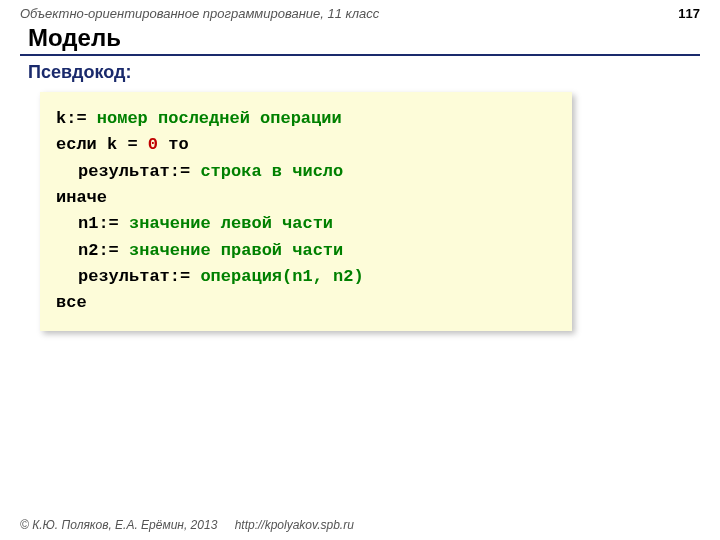 The height and width of the screenshot is (540, 720). Describe the element at coordinates (82, 198) in the screenshot. I see `code-text: иначе` at that location.